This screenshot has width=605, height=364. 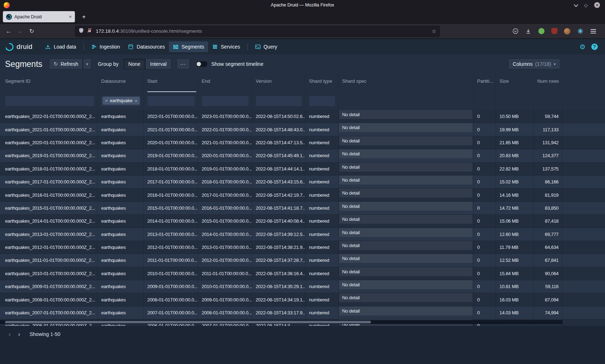 I want to click on table-row: earthquakes_2008-01-01T00:00:00.000Z_2..…, so click(x=302, y=300).